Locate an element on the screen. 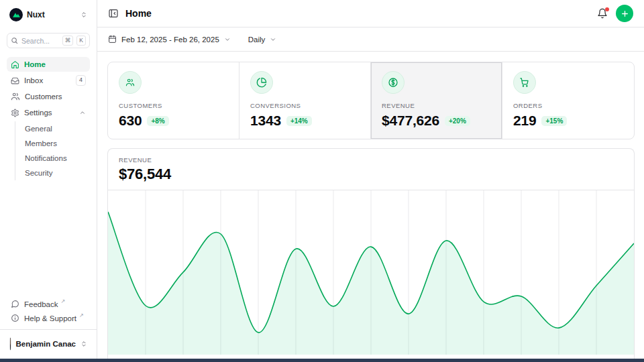 The width and height of the screenshot is (644, 362). sidebar-item-security: Security is located at coordinates (56, 173).